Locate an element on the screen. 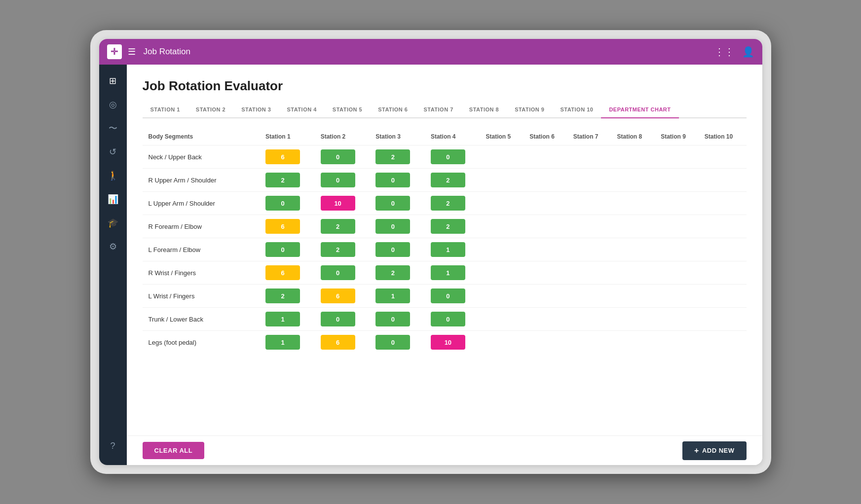 This screenshot has height=504, width=861. sidebar-item-refresh: ↺ is located at coordinates (113, 152).